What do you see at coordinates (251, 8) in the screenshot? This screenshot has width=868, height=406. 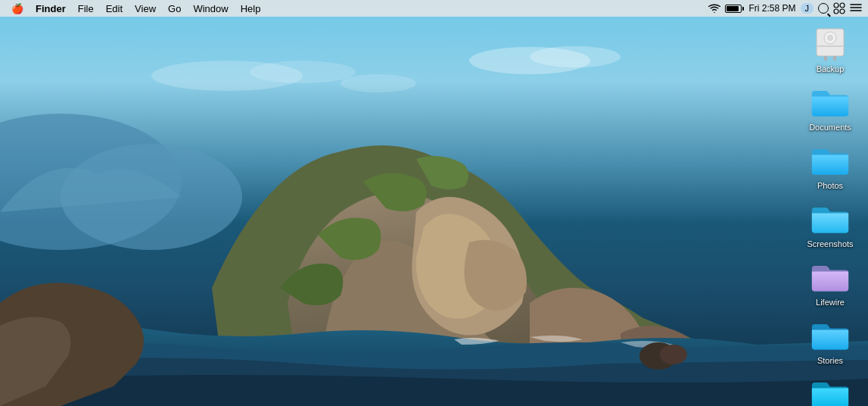 I see `help-menu: Help` at bounding box center [251, 8].